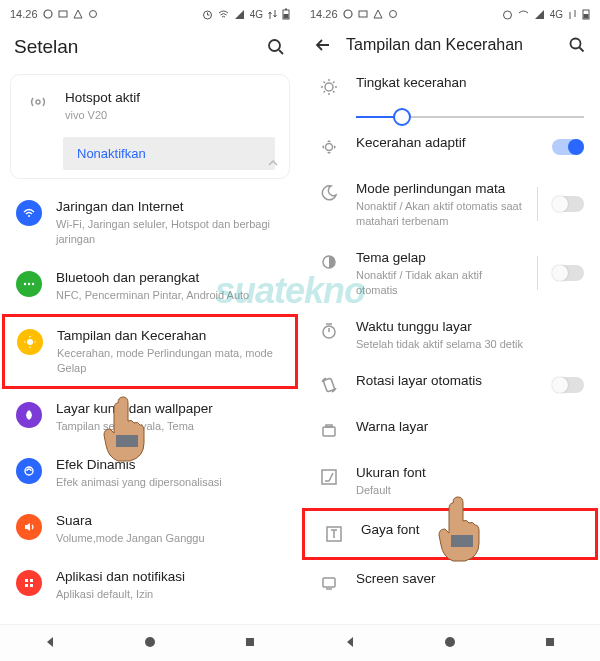  Describe the element at coordinates (150, 417) in the screenshot. I see `item-lockscreen: Layar kunci dan wallpaper Tampilan selal…` at that location.